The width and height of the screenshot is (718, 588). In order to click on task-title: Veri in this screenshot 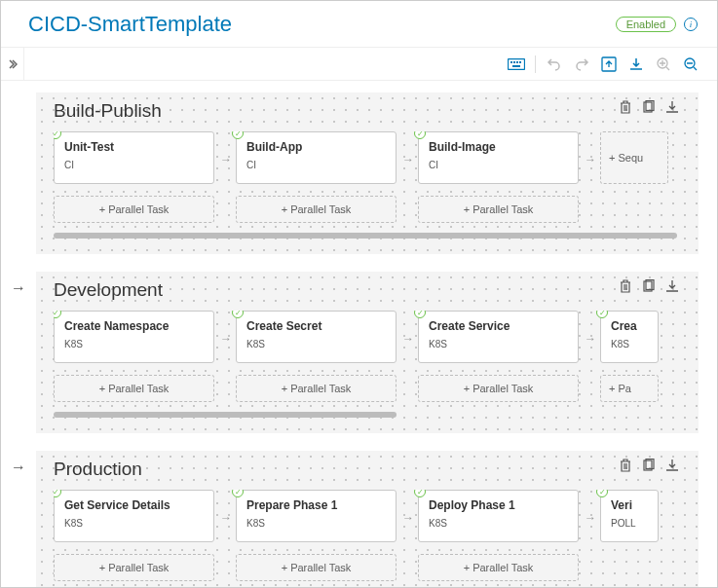, I will do `click(629, 505)`.